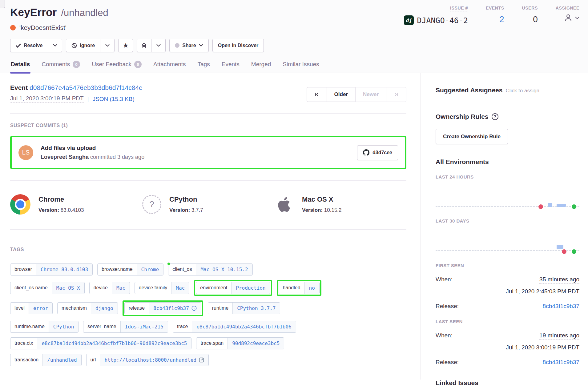  What do you see at coordinates (238, 46) in the screenshot?
I see `open-in-discover-button: Open in Discover` at bounding box center [238, 46].